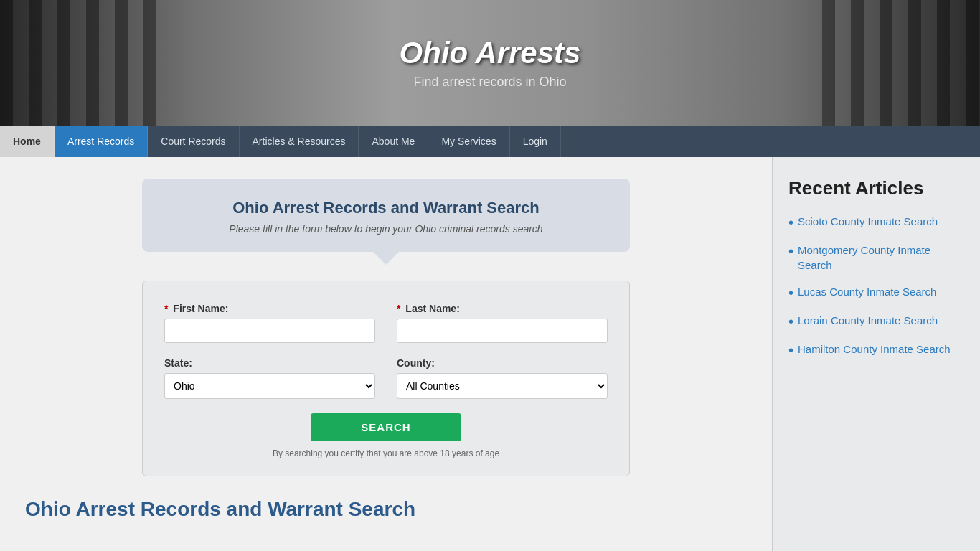 The height and width of the screenshot is (551, 980). What do you see at coordinates (101, 141) in the screenshot?
I see `nav-arrest-records: Arrest Records` at bounding box center [101, 141].